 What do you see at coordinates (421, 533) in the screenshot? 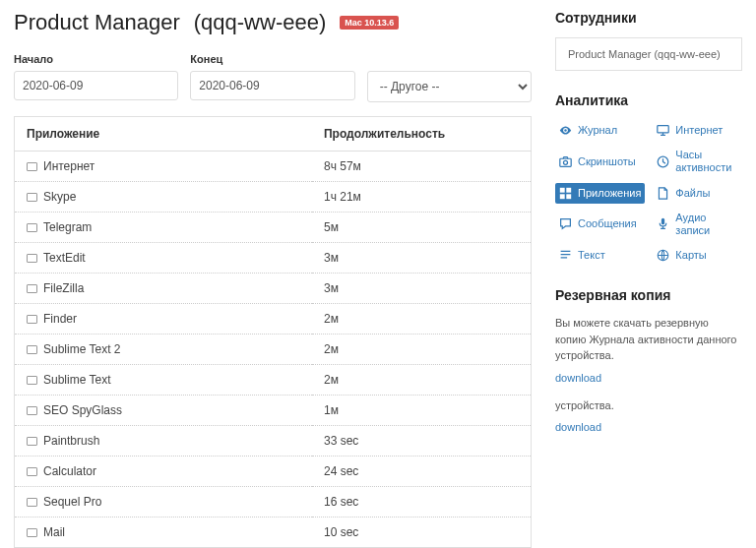
I see `duration-cell: 10 sec` at bounding box center [421, 533].